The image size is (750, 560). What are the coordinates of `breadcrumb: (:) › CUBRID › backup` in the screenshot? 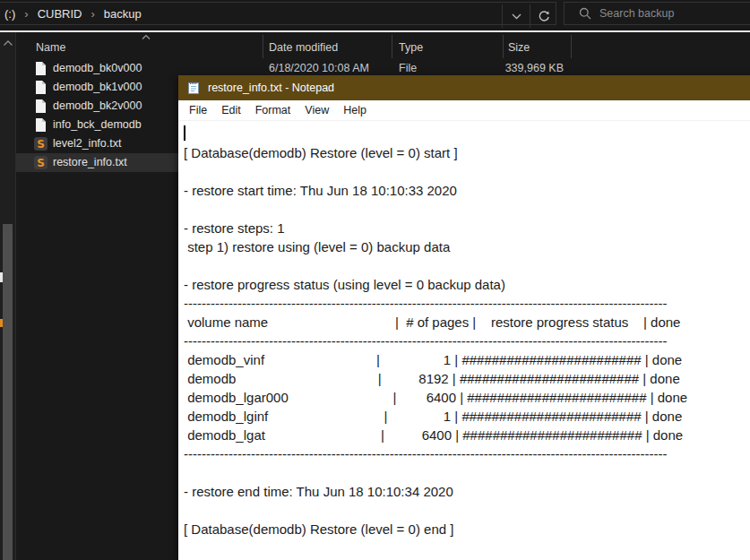 It's located at (73, 14).